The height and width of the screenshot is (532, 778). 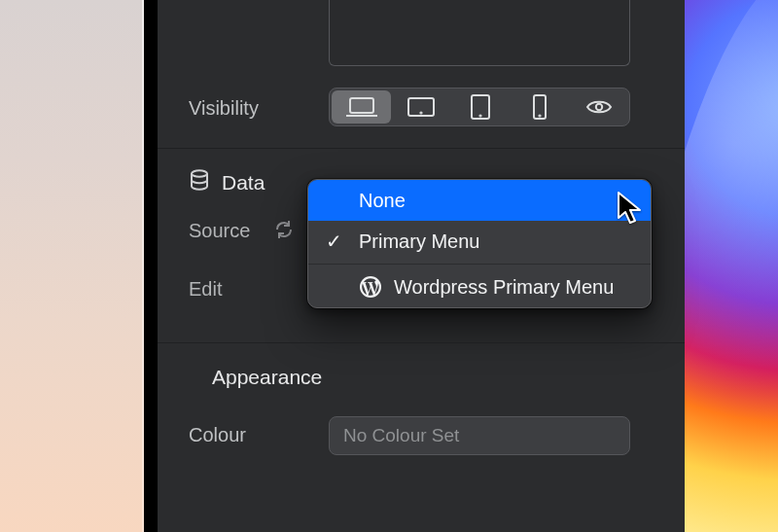 I want to click on colour-field: No Colour Set, so click(x=479, y=436).